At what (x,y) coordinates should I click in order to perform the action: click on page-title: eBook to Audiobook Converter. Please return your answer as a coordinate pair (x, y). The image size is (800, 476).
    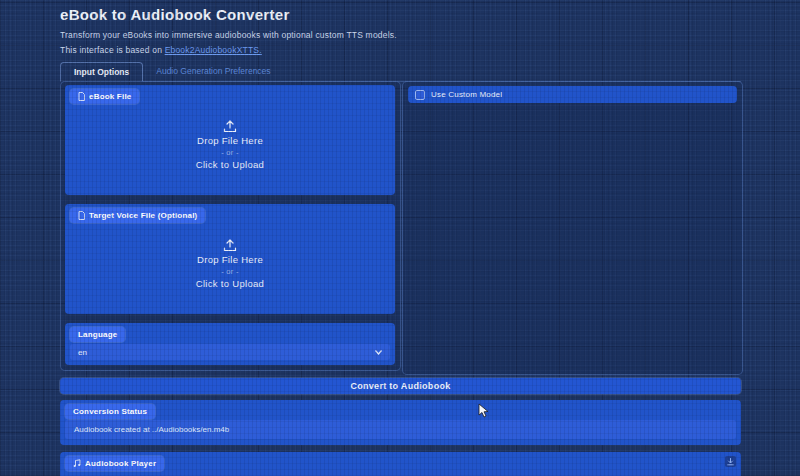
    Looking at the image, I should click on (175, 14).